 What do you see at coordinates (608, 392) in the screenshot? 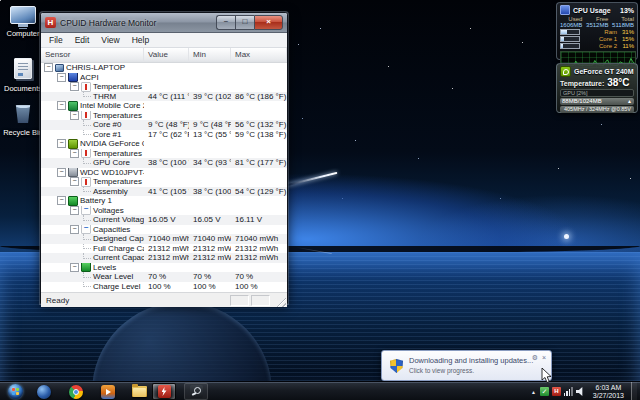
I see `clock: 6:03 AM 3/27/2013` at bounding box center [608, 392].